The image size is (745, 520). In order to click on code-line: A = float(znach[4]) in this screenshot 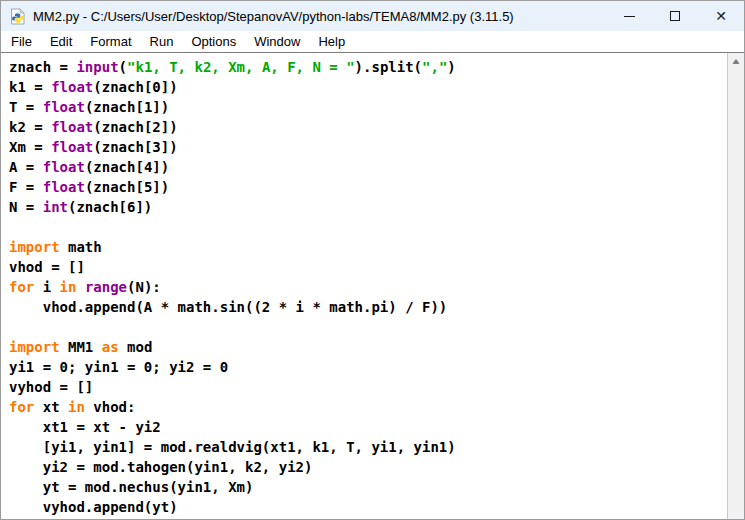, I will do `click(368, 167)`.